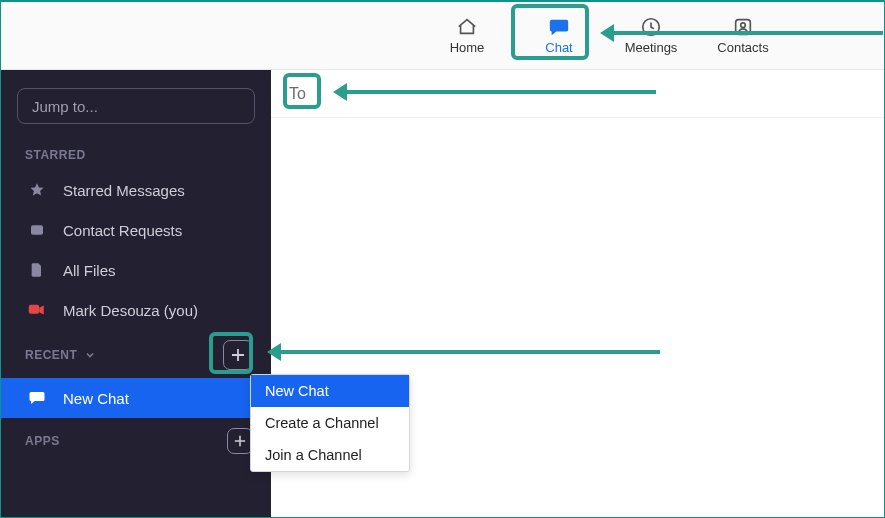 The width and height of the screenshot is (885, 518). Describe the element at coordinates (37, 230) in the screenshot. I see `person-card-icon` at that location.